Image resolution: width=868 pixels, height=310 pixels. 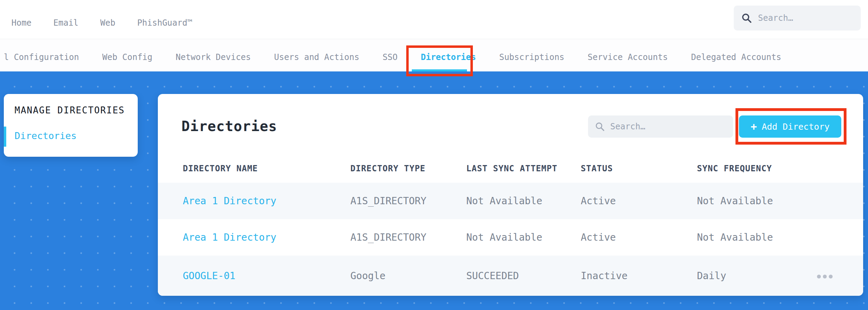 What do you see at coordinates (661, 127) in the screenshot?
I see `directories-search` at bounding box center [661, 127].